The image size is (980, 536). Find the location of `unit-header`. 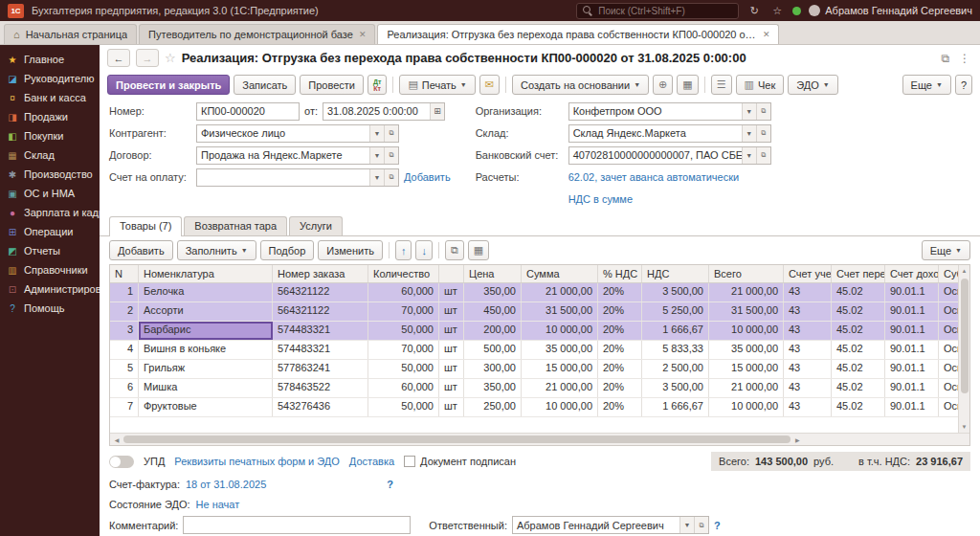

unit-header is located at coordinates (452, 274).